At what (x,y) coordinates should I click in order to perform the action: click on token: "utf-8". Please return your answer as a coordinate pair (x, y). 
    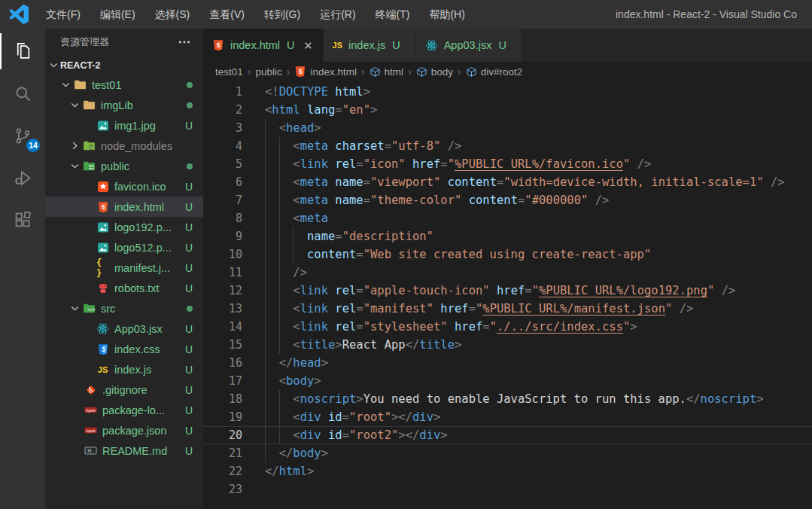
    Looking at the image, I should click on (415, 146).